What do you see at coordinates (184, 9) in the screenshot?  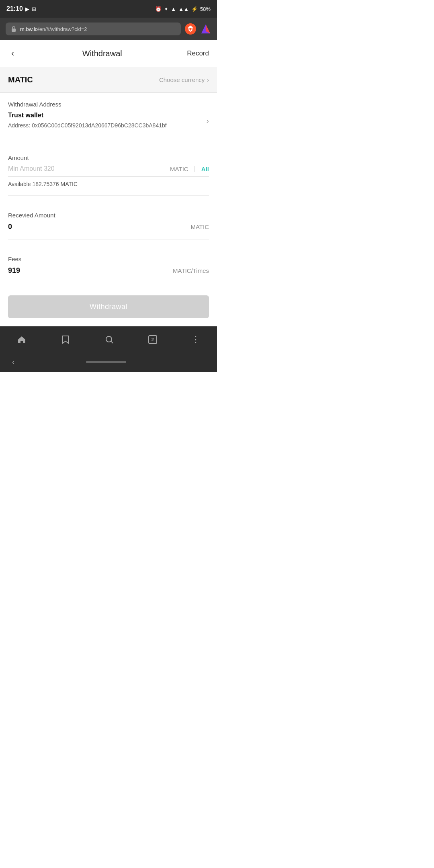 I see `signal-icon: ▲▲` at bounding box center [184, 9].